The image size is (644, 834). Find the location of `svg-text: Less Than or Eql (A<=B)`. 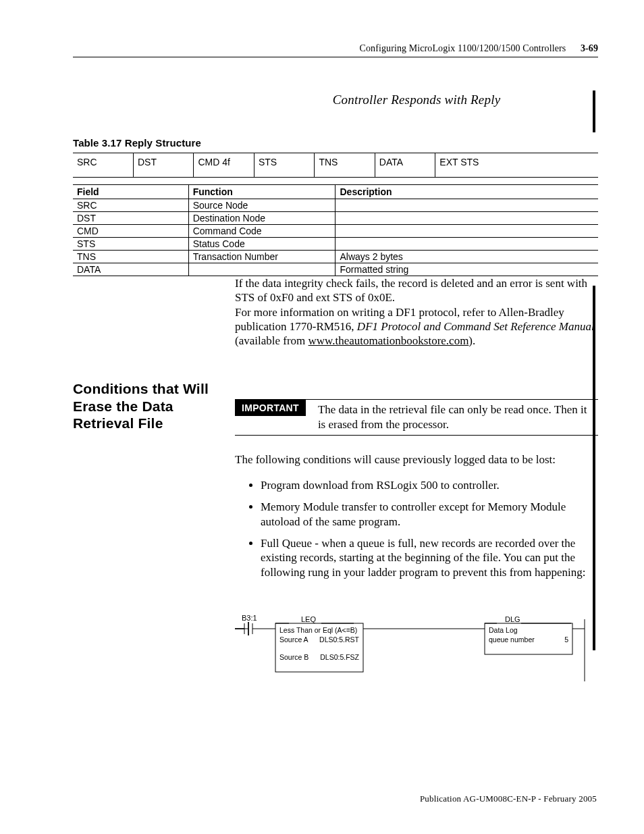

svg-text: Less Than or Eql (A<=B) is located at coordinates (319, 630).